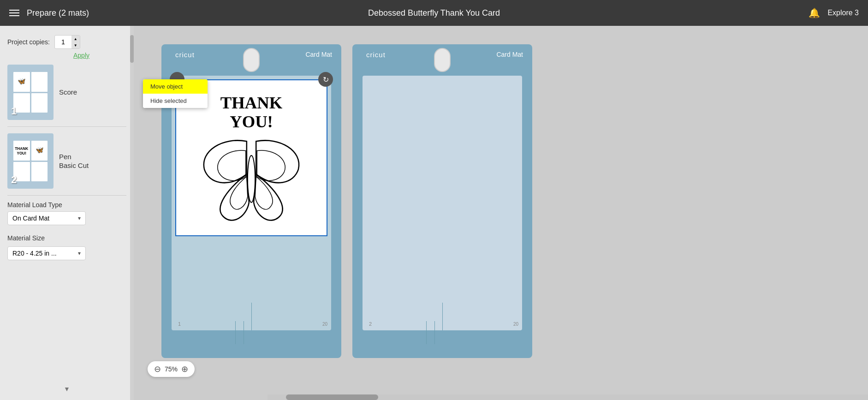 Image resolution: width=868 pixels, height=400 pixels. I want to click on mat1-inner: 🦋, so click(30, 92).